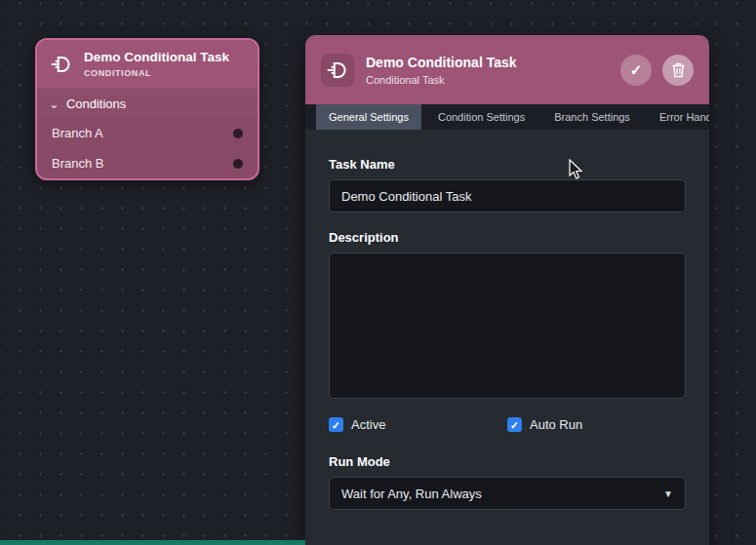  What do you see at coordinates (418, 425) in the screenshot?
I see `active-checkbox-field: ✓ Active` at bounding box center [418, 425].